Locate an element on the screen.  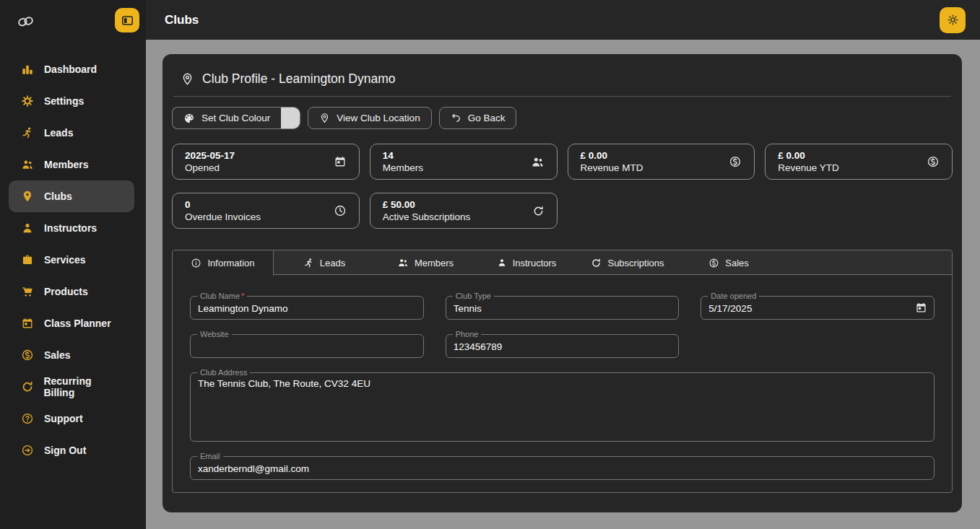
sidebar-item-label: Instructors is located at coordinates (71, 228).